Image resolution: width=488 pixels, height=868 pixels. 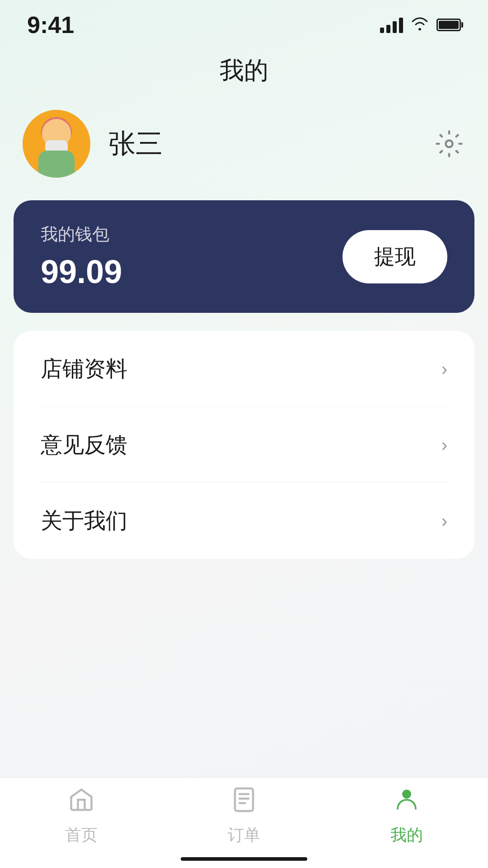 I want to click on nav-item-orders: 订单, so click(x=244, y=816).